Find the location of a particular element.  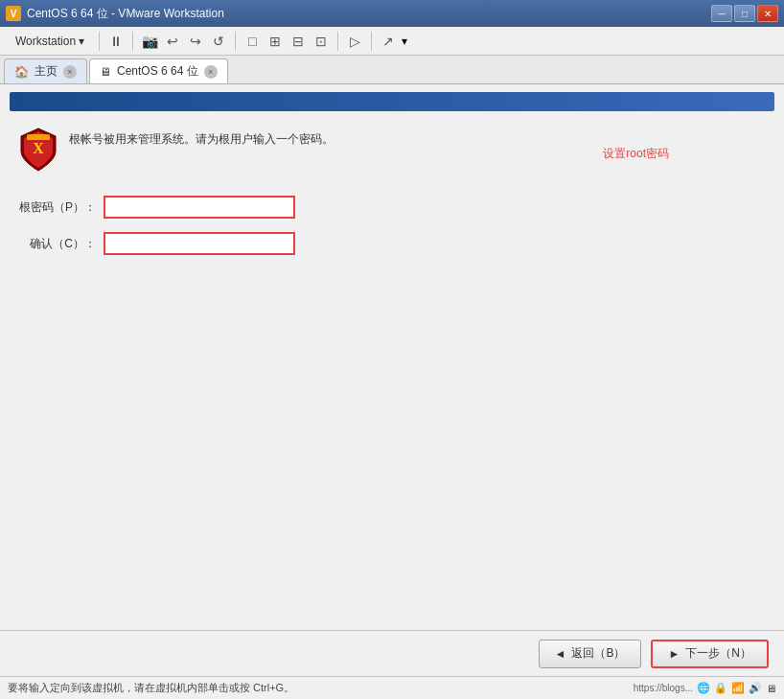

minimize-button: ─ is located at coordinates (722, 13).